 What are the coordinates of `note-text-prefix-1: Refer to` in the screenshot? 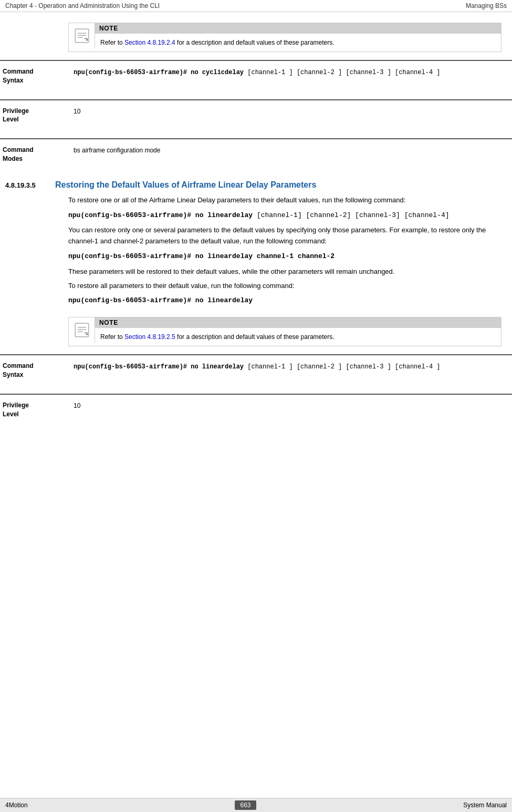 It's located at (112, 43).